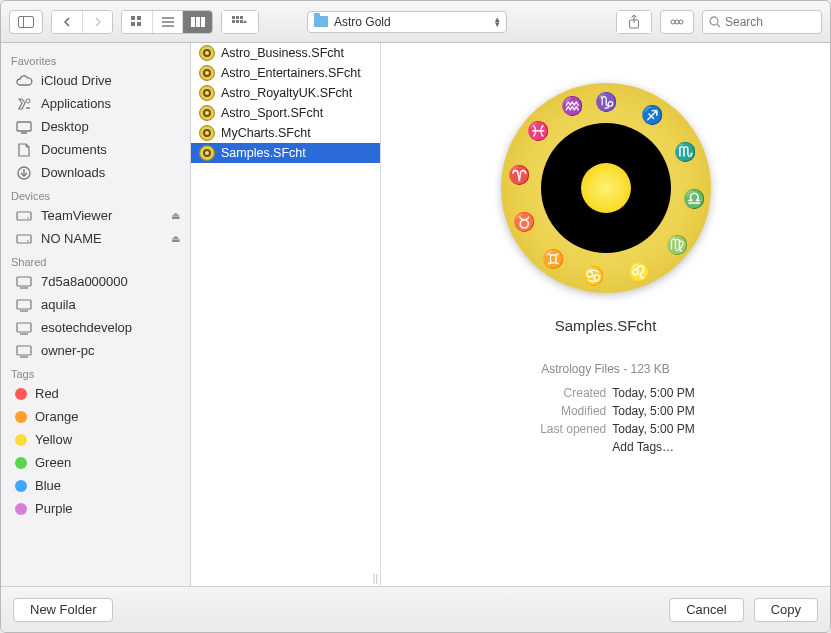  Describe the element at coordinates (56, 416) in the screenshot. I see `sidebar-item-label: Orange` at that location.